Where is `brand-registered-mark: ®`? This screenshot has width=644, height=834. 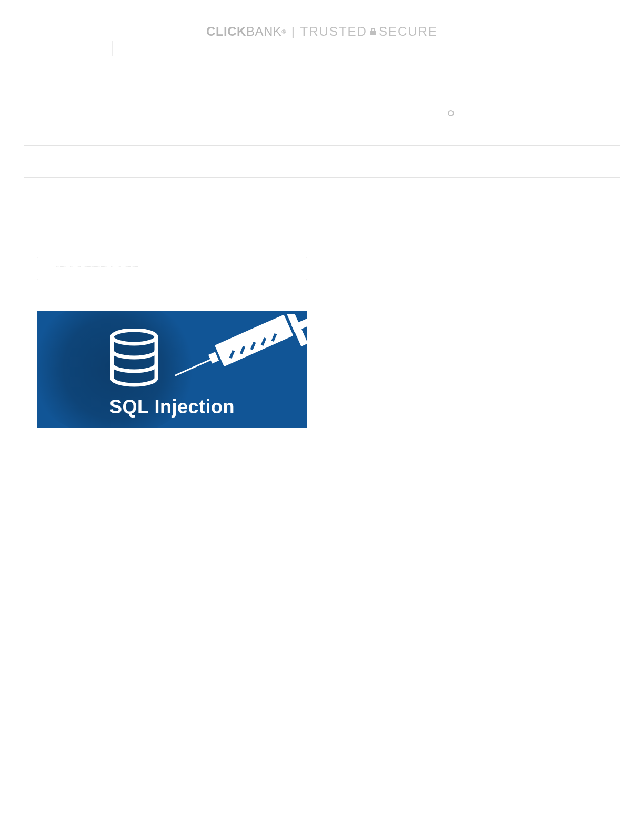 brand-registered-mark: ® is located at coordinates (284, 32).